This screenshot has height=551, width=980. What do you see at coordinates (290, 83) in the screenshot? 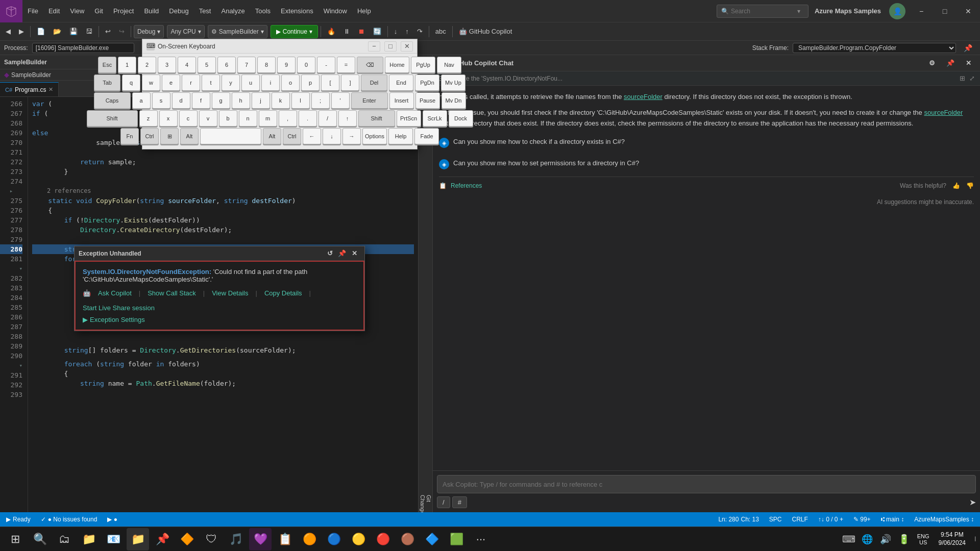
I see `key-o: o` at bounding box center [290, 83].